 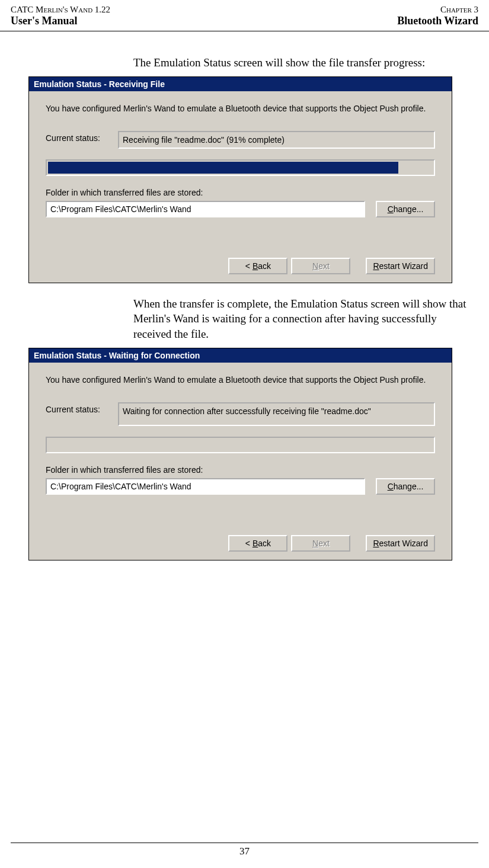 What do you see at coordinates (44, 21) in the screenshot?
I see `header-manual: User's Manual` at bounding box center [44, 21].